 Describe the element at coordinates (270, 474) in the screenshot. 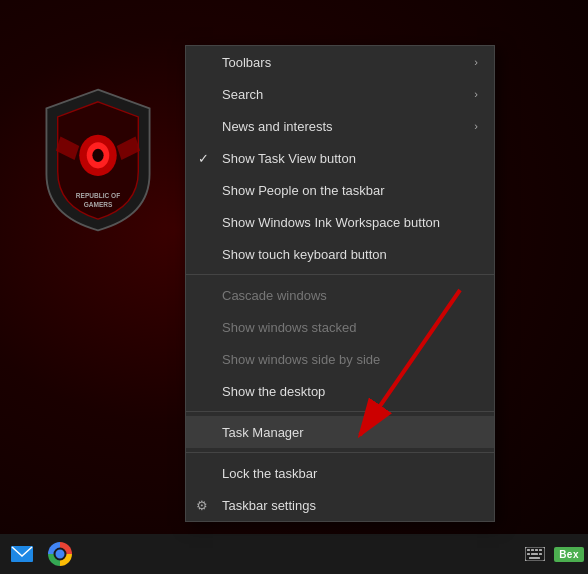

I see `menu-label-lock-taskbar: Lock the taskbar` at that location.